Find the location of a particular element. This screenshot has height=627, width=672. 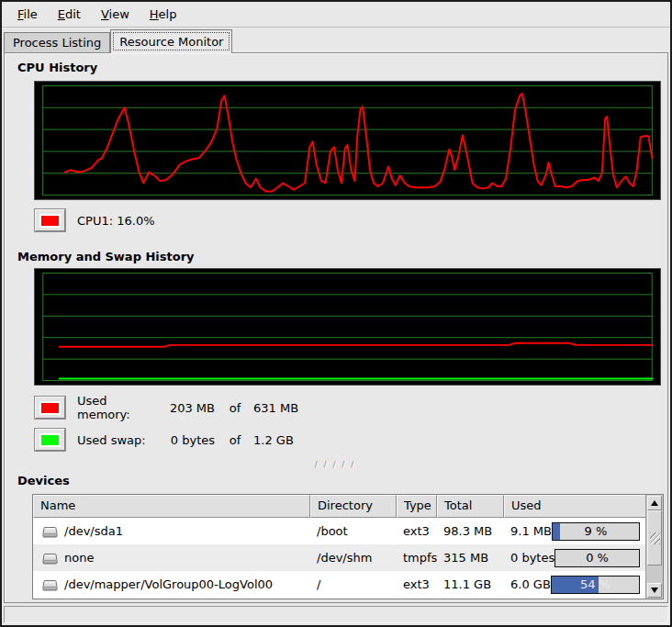

column-header-directory: Directory is located at coordinates (353, 507).